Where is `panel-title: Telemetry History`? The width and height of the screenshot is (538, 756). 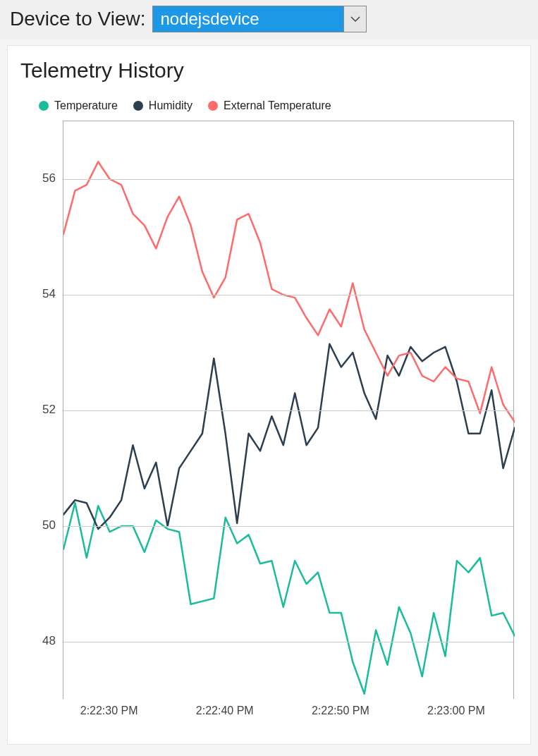 panel-title: Telemetry History is located at coordinates (269, 71).